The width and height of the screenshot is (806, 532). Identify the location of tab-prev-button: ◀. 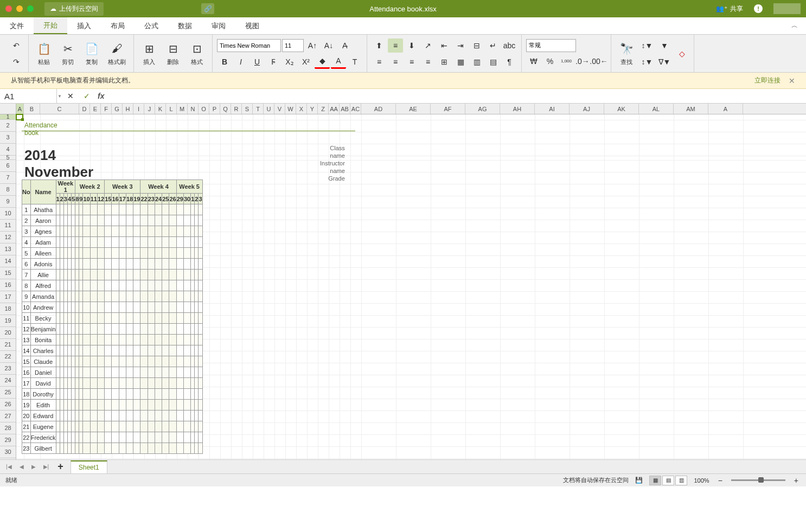
(22, 466).